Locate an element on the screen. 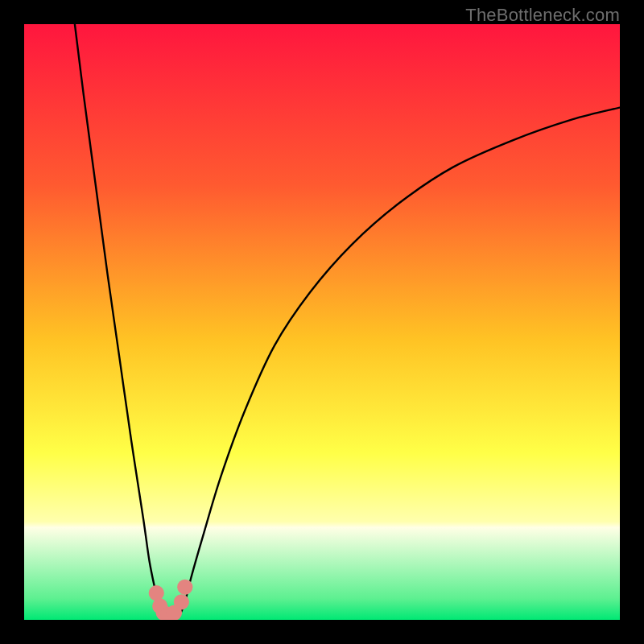 The height and width of the screenshot is (644, 644). curve-left-branch is located at coordinates (119, 320).